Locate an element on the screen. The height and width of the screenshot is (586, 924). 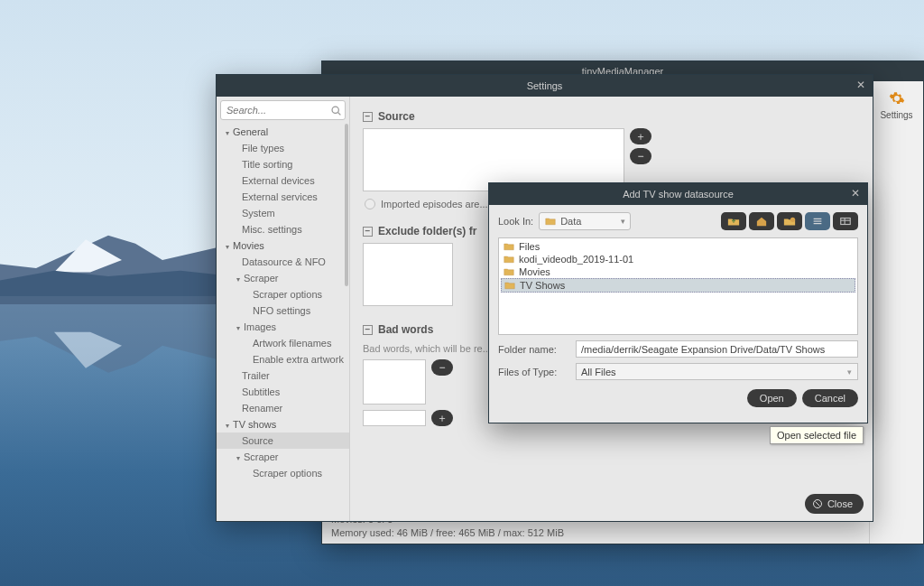
nav-external-services: External services is located at coordinates (283, 197).